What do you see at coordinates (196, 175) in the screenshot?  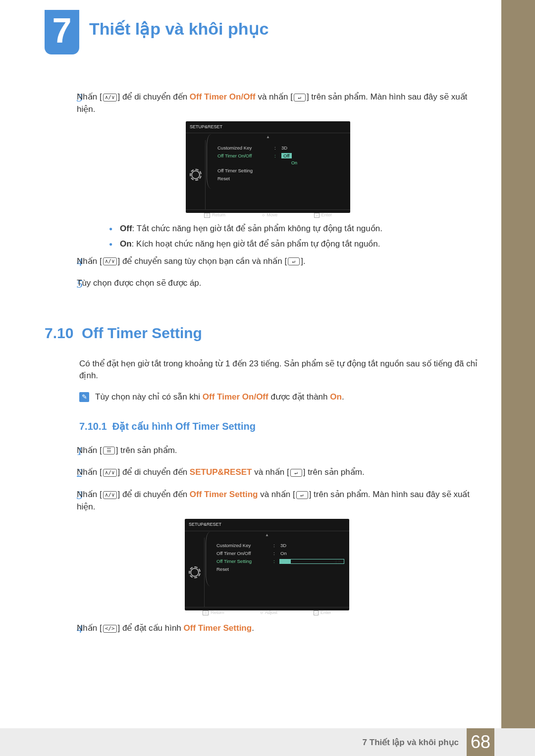 I see `gear-icon` at bounding box center [196, 175].